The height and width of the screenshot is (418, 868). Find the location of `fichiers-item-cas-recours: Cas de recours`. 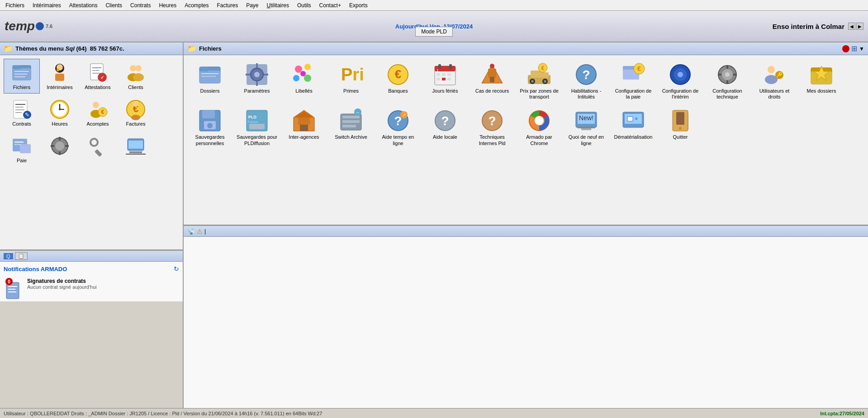

fichiers-item-cas-recours: Cas de recours is located at coordinates (492, 81).